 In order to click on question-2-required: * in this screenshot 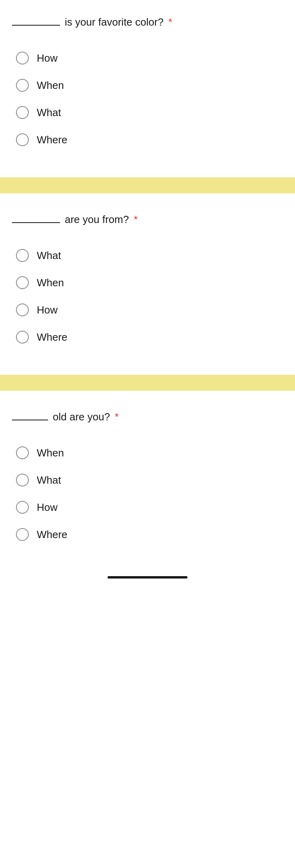, I will do `click(136, 219)`.